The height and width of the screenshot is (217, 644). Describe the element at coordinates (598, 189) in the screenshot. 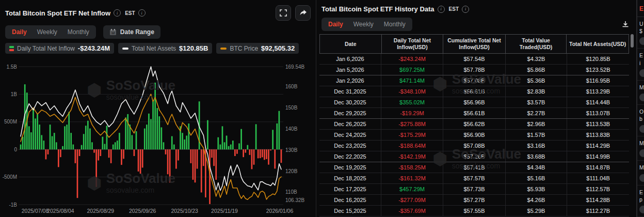

I see `table-cell: $112.57B` at that location.